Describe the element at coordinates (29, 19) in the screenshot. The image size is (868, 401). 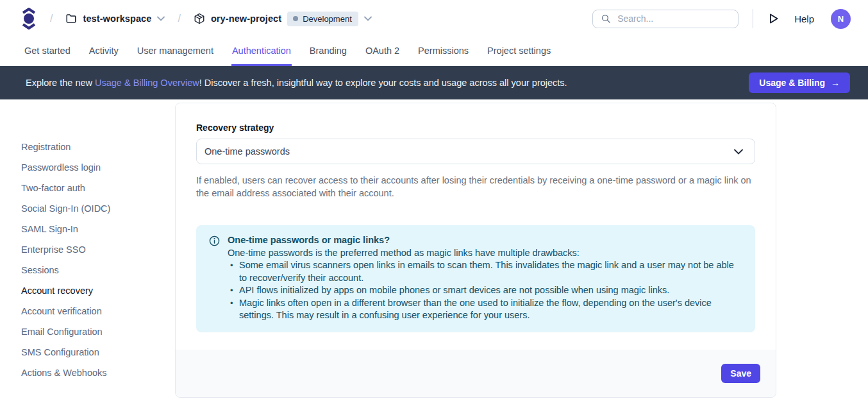
I see `ory-logo-icon` at that location.